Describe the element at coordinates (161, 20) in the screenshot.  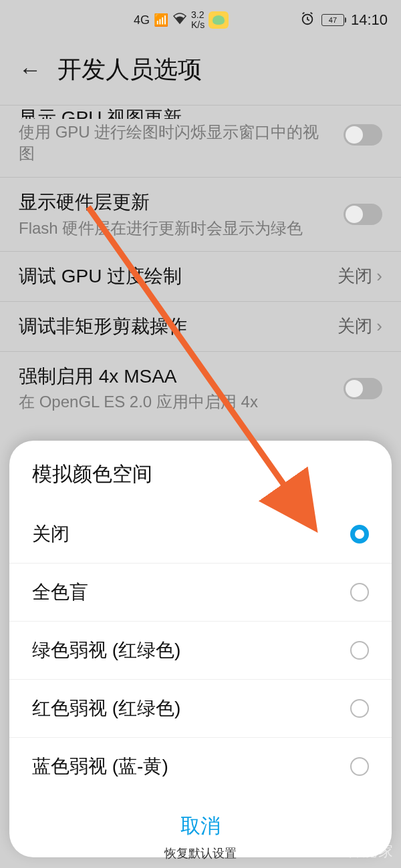
I see `signal-icon: 📶` at that location.